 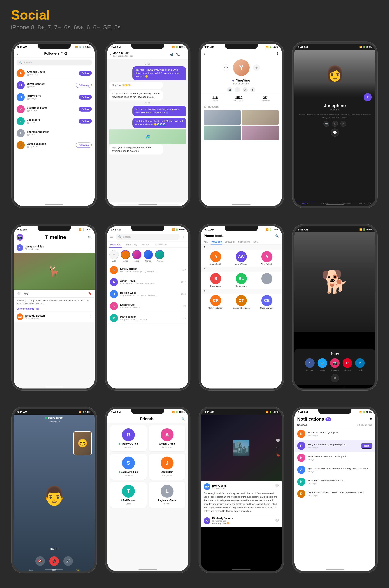 I want to click on messages-search: 🔍 Search, so click(x=148, y=237).